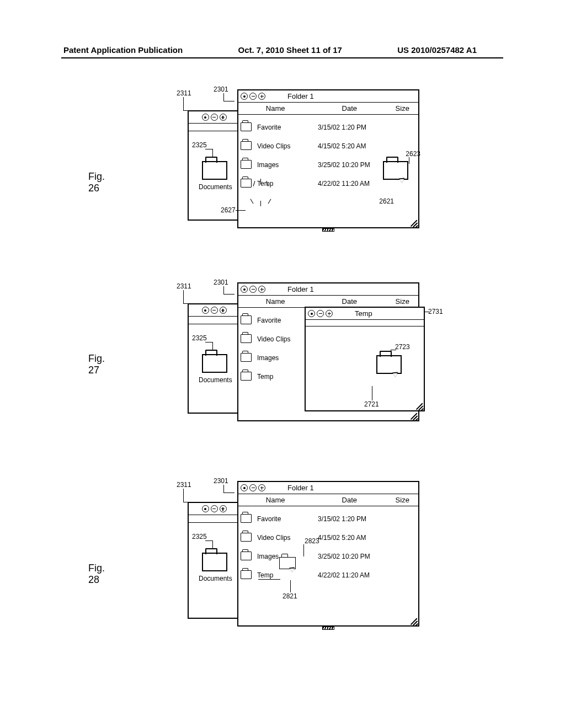  What do you see at coordinates (328, 575) in the screenshot?
I see `list-item: Temp 4/22/02 11:20 AM` at bounding box center [328, 575].